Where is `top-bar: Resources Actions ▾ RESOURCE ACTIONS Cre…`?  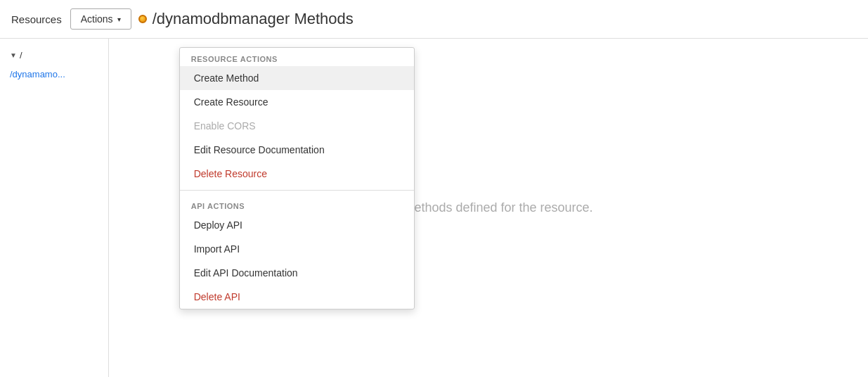
top-bar: Resources Actions ▾ RESOURCE ACTIONS Cre… is located at coordinates (434, 20).